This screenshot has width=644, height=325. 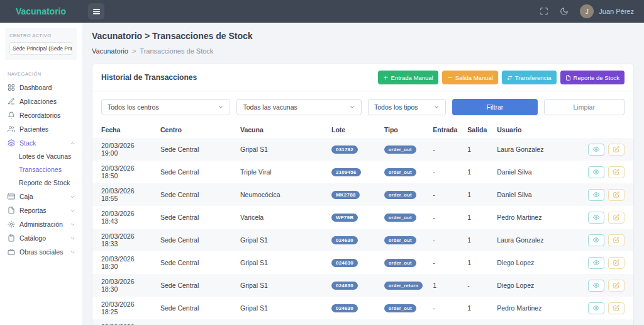 I want to click on sidebar-item-catalogo: Catálogo, so click(x=41, y=238).